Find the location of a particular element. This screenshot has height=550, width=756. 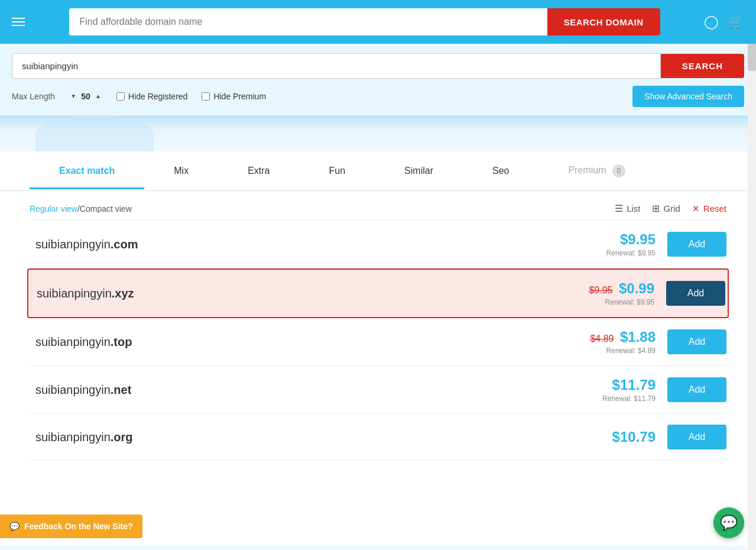

max-length-label: Max Length is located at coordinates (33, 96).